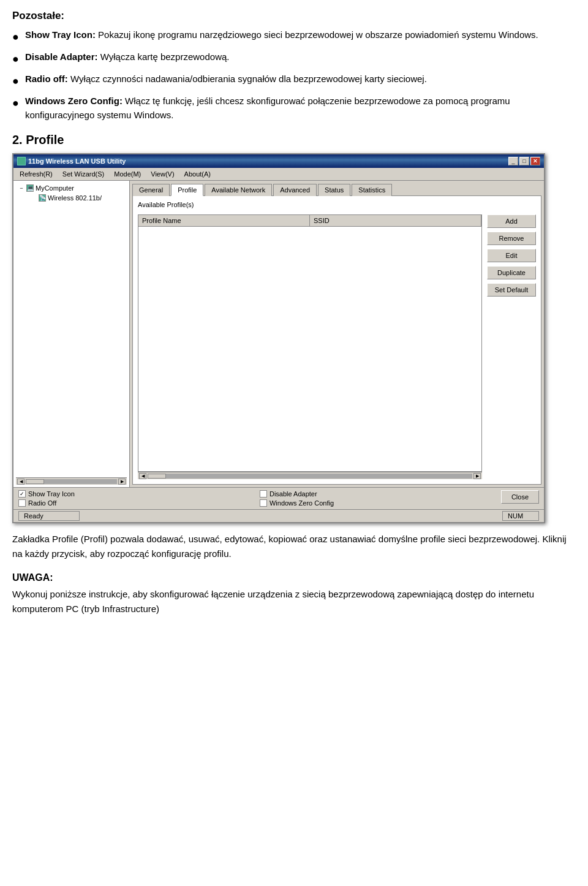  I want to click on checkbox-col2: Disable Adapter Windows Zero Config, so click(380, 499).